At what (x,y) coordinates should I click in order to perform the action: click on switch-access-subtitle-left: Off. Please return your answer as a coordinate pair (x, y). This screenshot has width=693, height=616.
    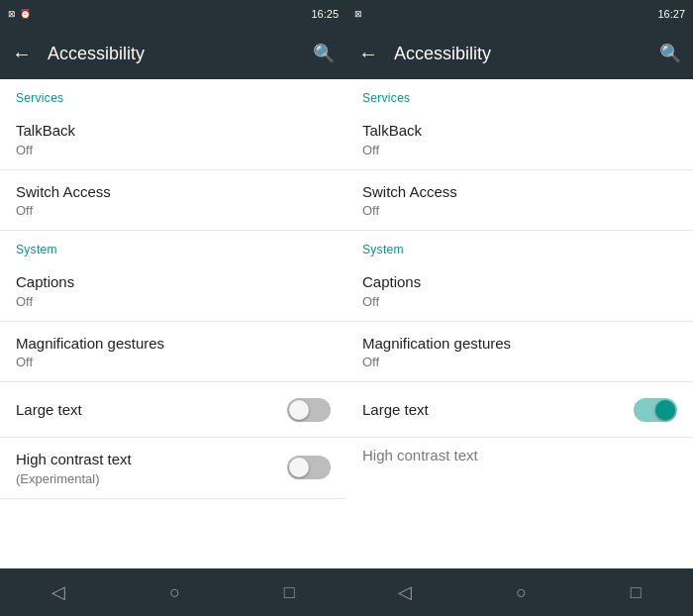
    Looking at the image, I should click on (173, 210).